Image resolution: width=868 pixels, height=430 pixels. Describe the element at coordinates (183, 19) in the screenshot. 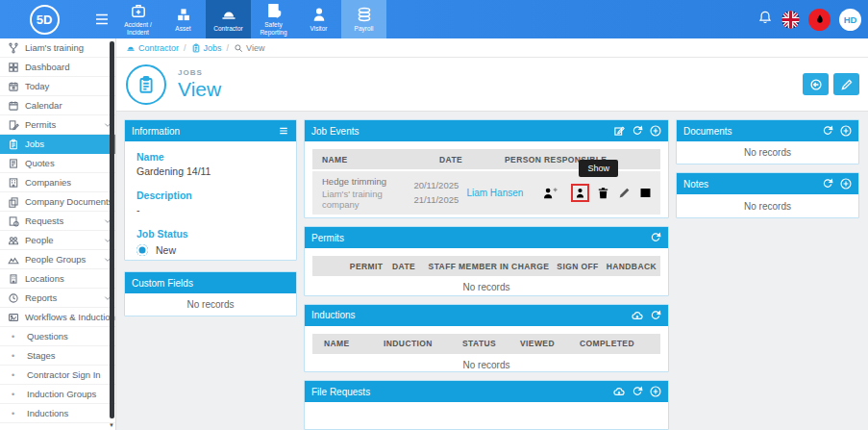

I see `tab-asset: Asset` at that location.